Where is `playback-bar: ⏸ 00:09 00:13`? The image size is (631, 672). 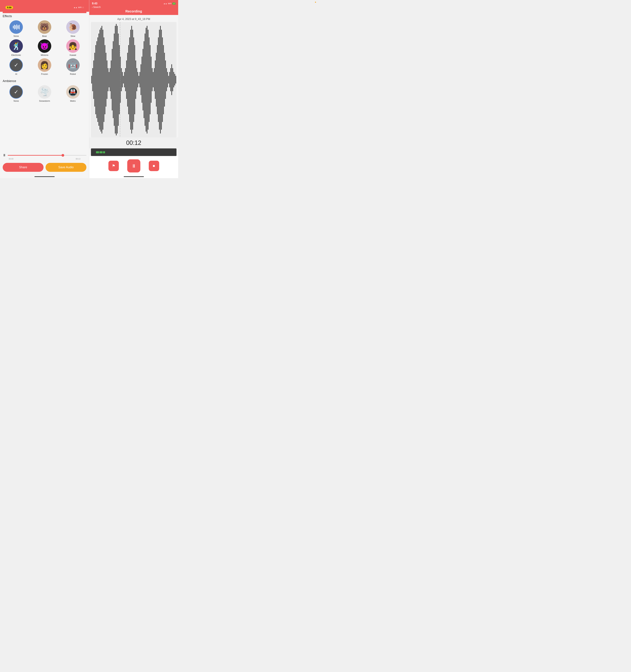
playback-bar: ⏸ 00:09 00:13 is located at coordinates (45, 156).